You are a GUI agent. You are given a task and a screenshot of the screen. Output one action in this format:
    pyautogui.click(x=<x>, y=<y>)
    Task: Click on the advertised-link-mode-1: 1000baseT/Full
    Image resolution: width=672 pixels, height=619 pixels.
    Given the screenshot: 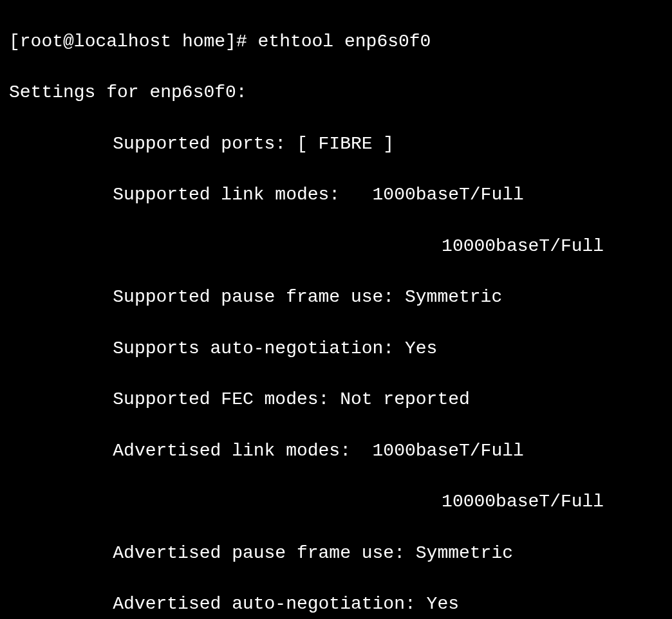 What is the action you would take?
    pyautogui.click(x=448, y=450)
    